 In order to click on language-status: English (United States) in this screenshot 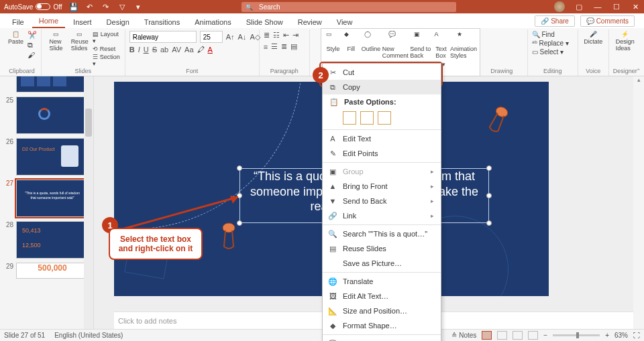, I will do `click(89, 335)`.